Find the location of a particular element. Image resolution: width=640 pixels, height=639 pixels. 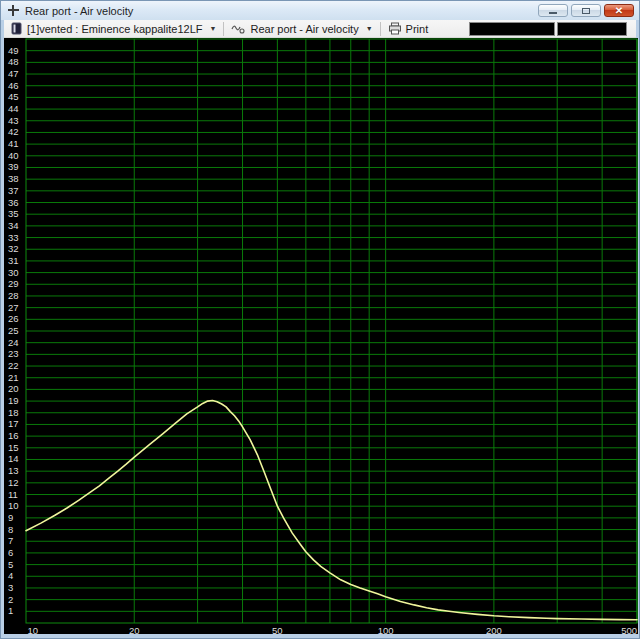

y-tick-label: 32 is located at coordinates (14, 248).